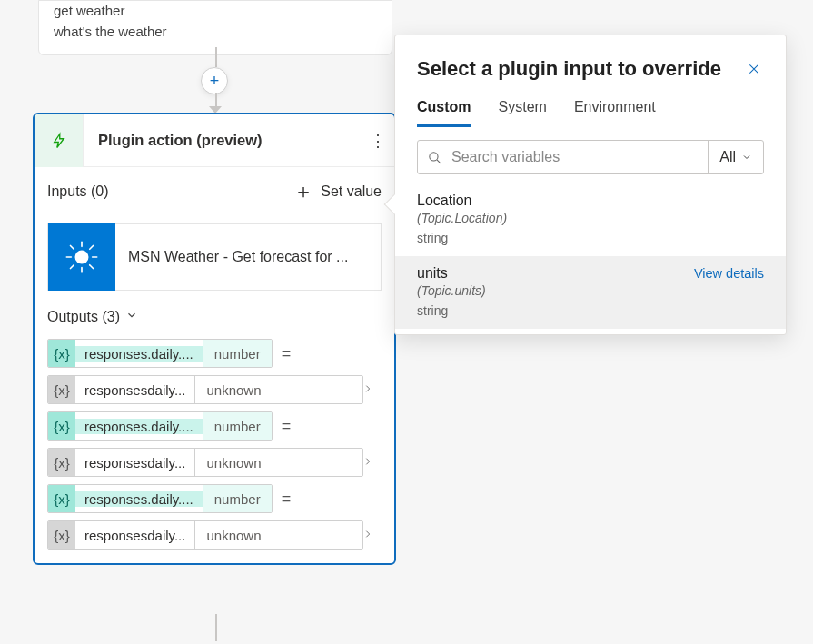 This screenshot has height=644, width=813. What do you see at coordinates (574, 157) in the screenshot?
I see `search-input` at bounding box center [574, 157].